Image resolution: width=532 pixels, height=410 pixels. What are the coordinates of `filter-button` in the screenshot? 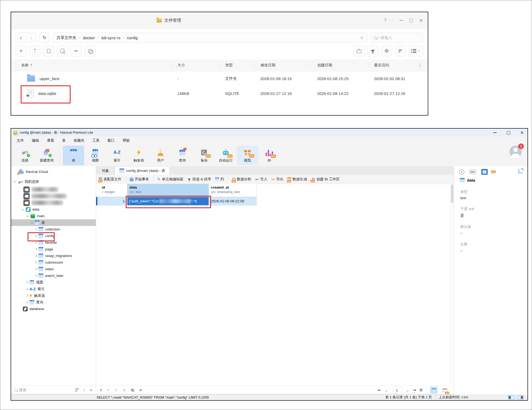 It's located at (373, 51).